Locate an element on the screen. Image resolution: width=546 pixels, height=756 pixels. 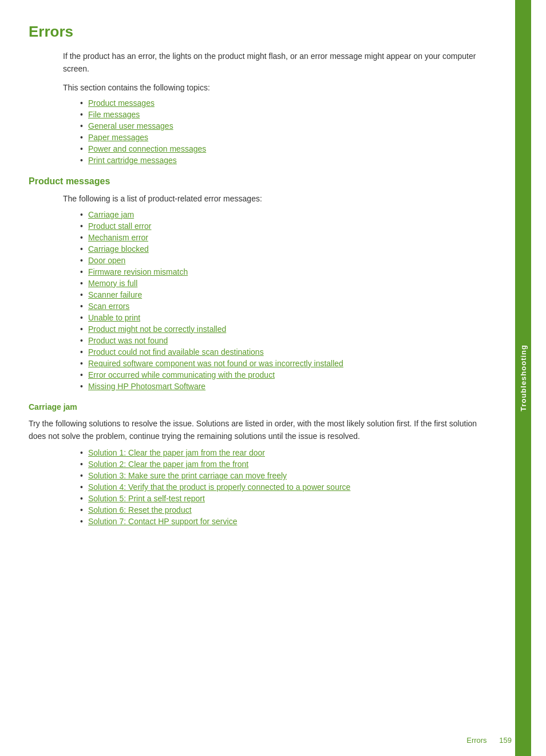
topic-link-product-messages: Product messages is located at coordinates (121, 103).